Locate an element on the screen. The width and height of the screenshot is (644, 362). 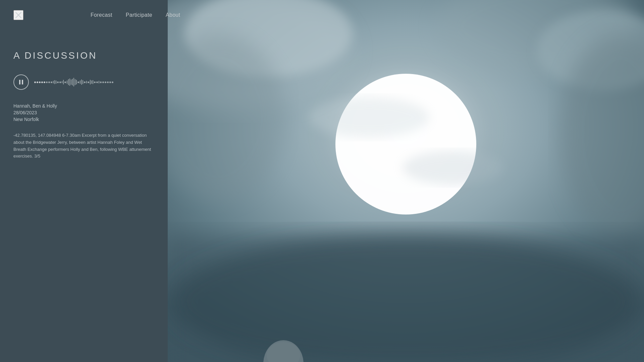
description: -42.780135, 147.084948 6-7.30am Excerpt … is located at coordinates (84, 146).